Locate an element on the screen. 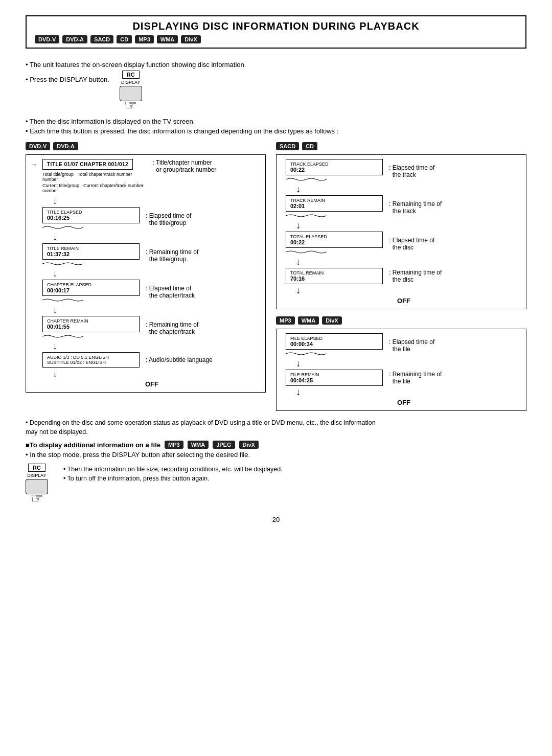  arrow-down-5: ↓ is located at coordinates (157, 346).